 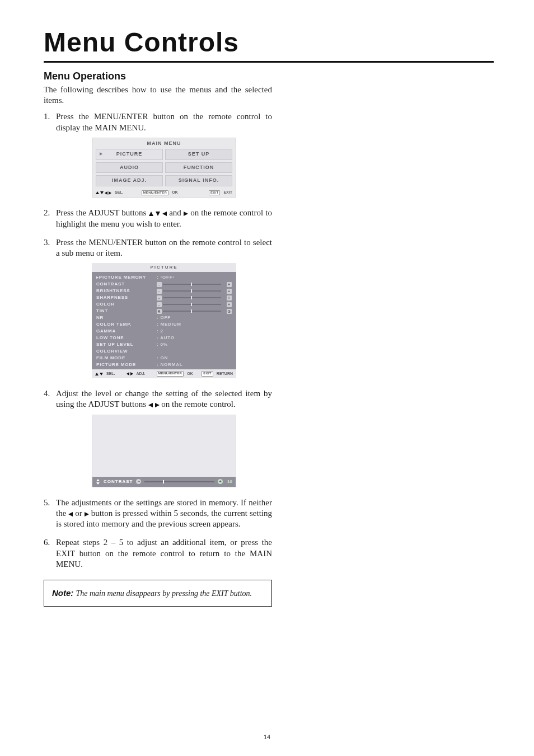 I want to click on step-3: Press the MENU/ENTER button on the remot…, so click(x=158, y=308).